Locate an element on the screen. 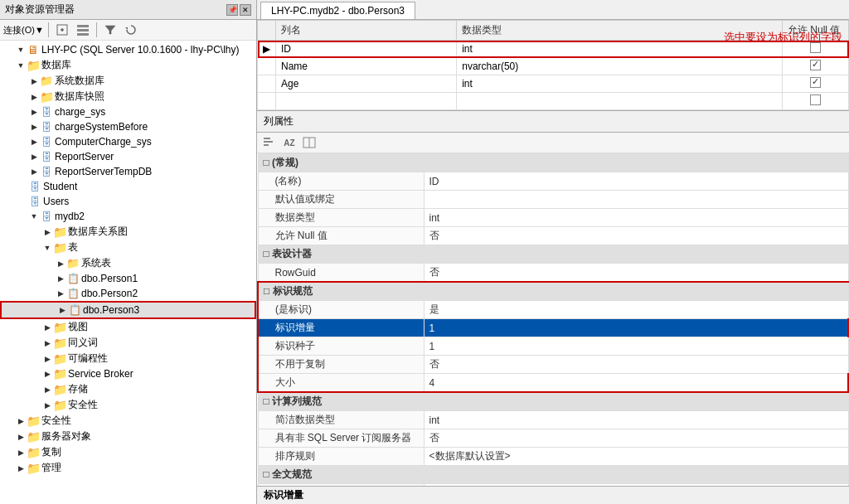  tree-item-dbdiagram: ▶ 📁 数据库关系图 is located at coordinates (128, 232).